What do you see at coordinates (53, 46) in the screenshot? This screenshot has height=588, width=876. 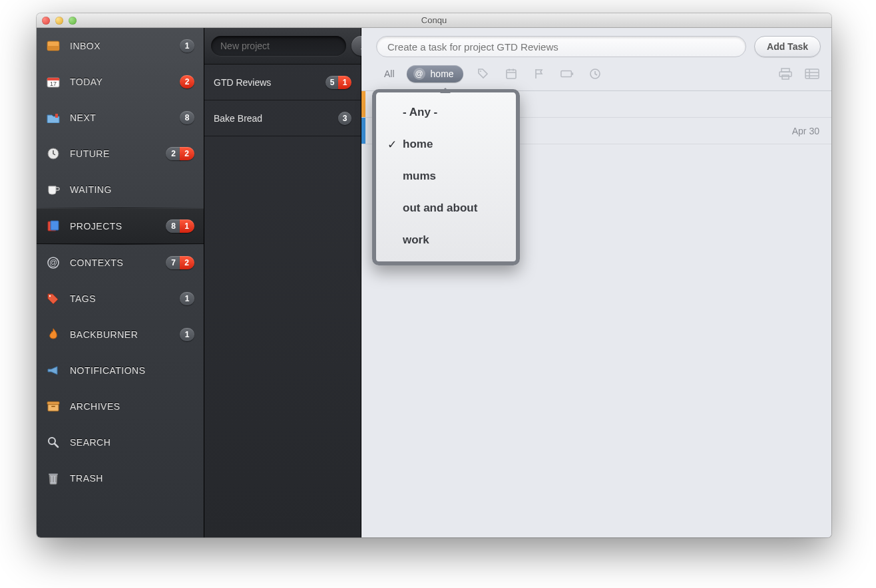 I see `inbox-icon` at bounding box center [53, 46].